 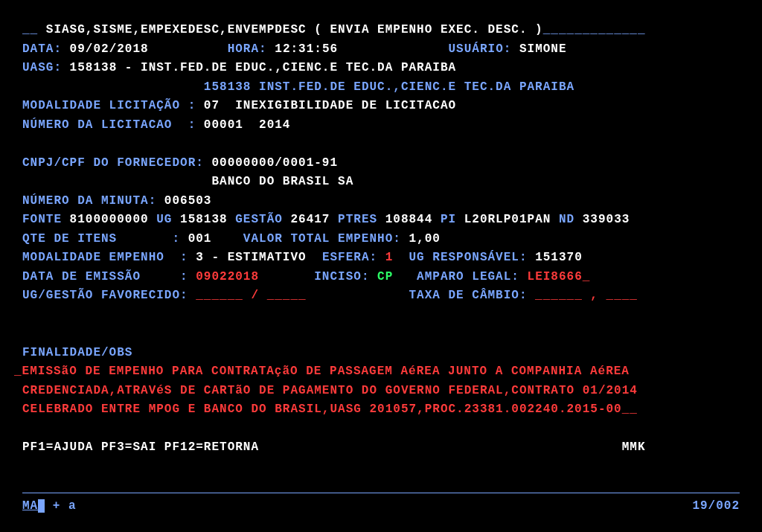 What do you see at coordinates (392, 31) in the screenshot?
I see `header-row: __ SIASG,SISME,EMPEXEDESC,ENVEMPDESC ( E…` at bounding box center [392, 31].